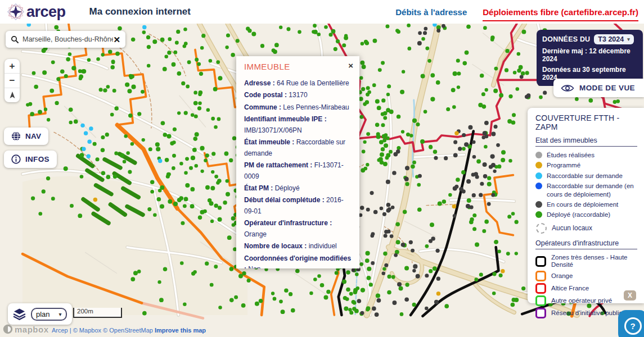 This screenshot has width=644, height=337. What do you see at coordinates (26, 329) in the screenshot?
I see `mapbox-logo: mapbox` at bounding box center [26, 329].